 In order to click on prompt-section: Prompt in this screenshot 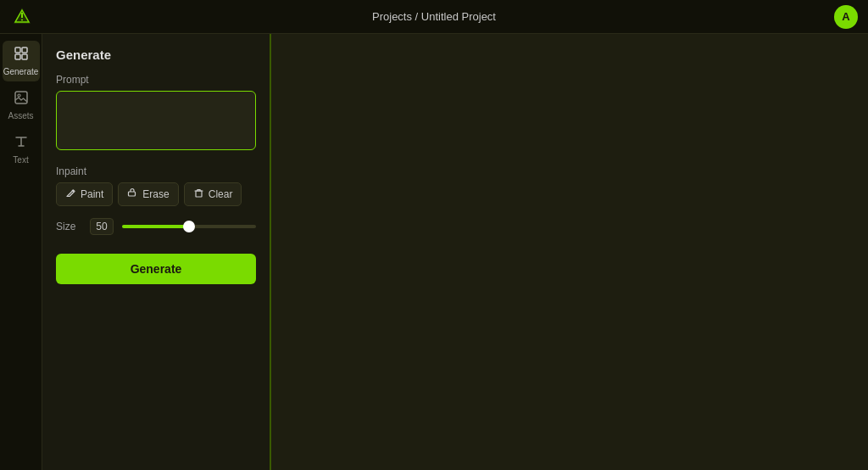, I will do `click(156, 114)`.